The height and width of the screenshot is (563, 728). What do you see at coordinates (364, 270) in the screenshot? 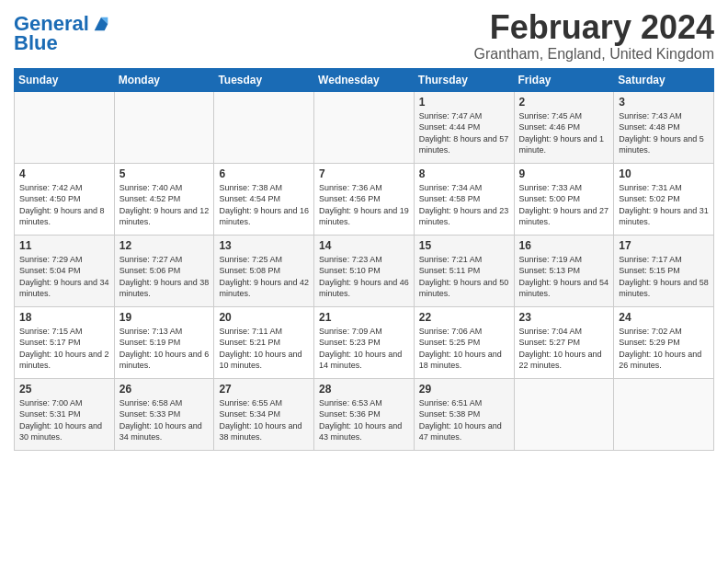
I see `calendar-cell: 14Sunrise: 7:23 AM Sunset: 5:10 PM Dayli…` at bounding box center [364, 270].